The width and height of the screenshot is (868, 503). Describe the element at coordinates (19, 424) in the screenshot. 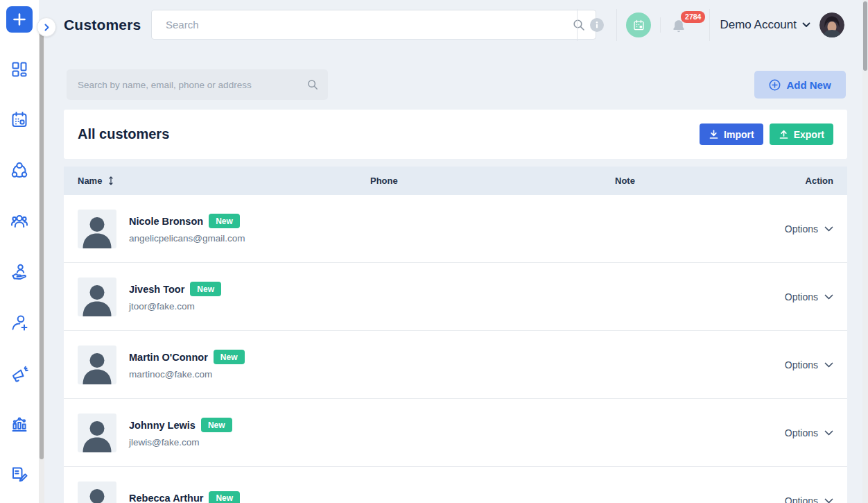

I see `bar-chart-icon` at that location.